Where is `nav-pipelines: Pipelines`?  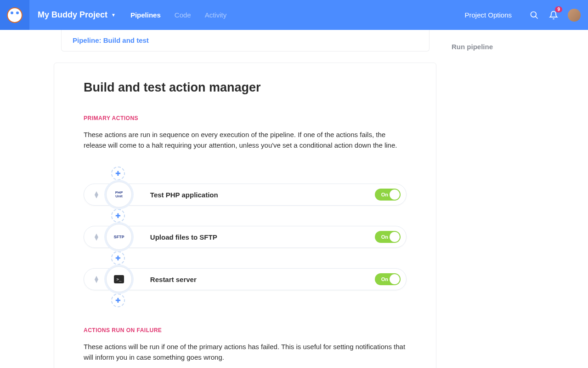 nav-pipelines: Pipelines is located at coordinates (146, 15).